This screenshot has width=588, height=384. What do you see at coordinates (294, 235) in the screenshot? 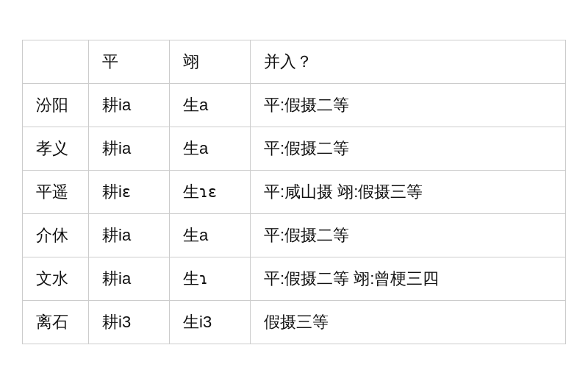
I see `table-row: 介休耕ia生a平:假摄二等` at bounding box center [294, 235].